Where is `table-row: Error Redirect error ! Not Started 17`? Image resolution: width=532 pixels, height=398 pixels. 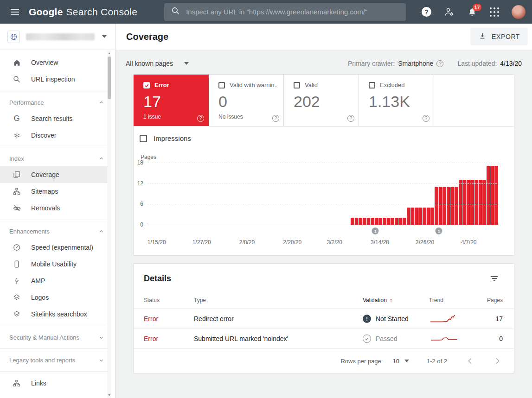 table-row: Error Redirect error ! Not Started 17 is located at coordinates (324, 319).